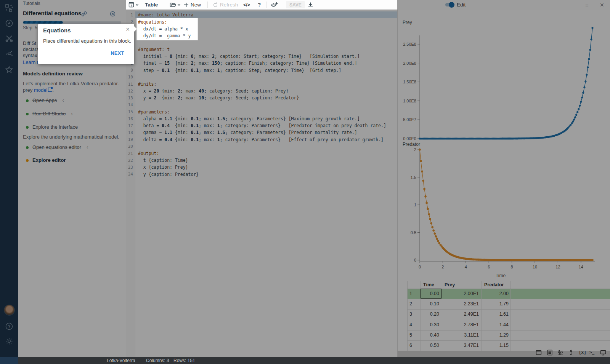  Describe the element at coordinates (9, 23) in the screenshot. I see `compass-icon` at that location.